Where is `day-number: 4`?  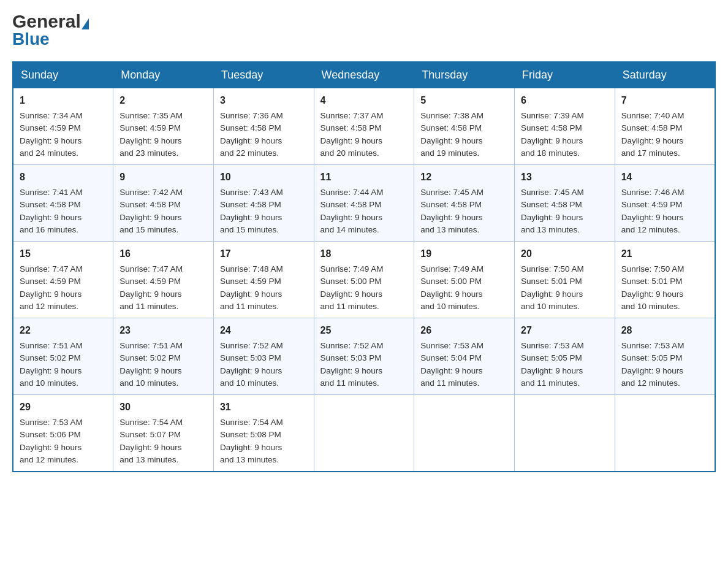
day-number: 4 is located at coordinates (364, 101).